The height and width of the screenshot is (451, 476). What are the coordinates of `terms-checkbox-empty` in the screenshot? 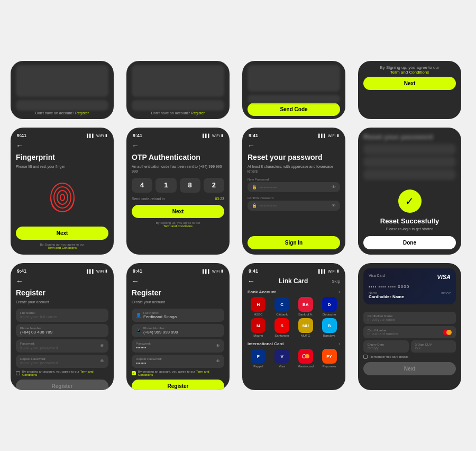 It's located at (18, 373).